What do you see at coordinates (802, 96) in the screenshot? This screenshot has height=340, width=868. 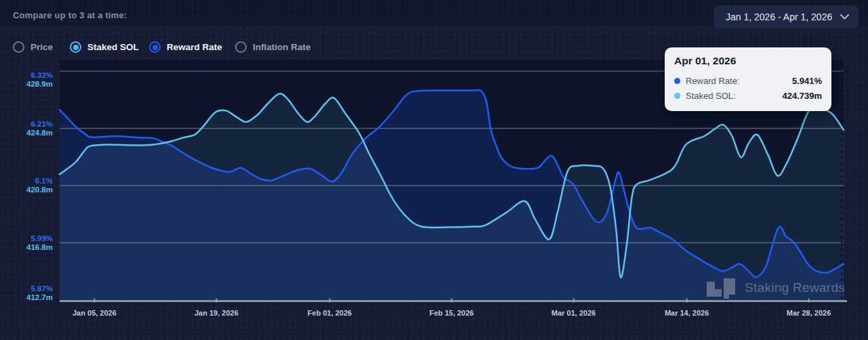 I see `tooltip-value: 424.739m` at bounding box center [802, 96].